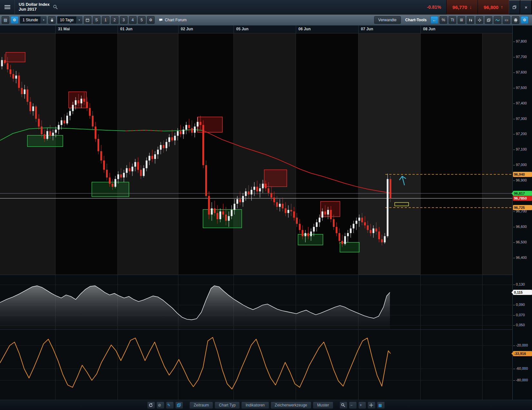 The height and width of the screenshot is (410, 532). What do you see at coordinates (70, 20) in the screenshot?
I see `range-dropdown: 10 Tage ▾` at bounding box center [70, 20].